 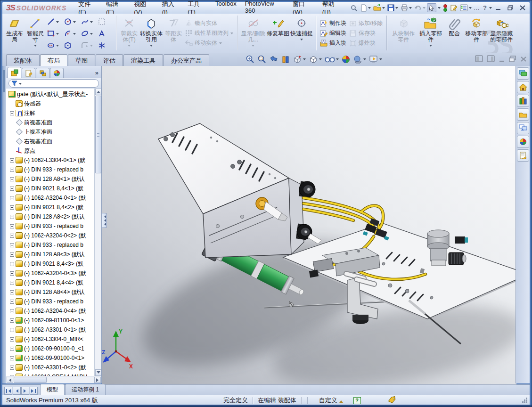 I want to click on tree-item: (-) 1062-L3304-0<1> (默, so click(x=50, y=160).